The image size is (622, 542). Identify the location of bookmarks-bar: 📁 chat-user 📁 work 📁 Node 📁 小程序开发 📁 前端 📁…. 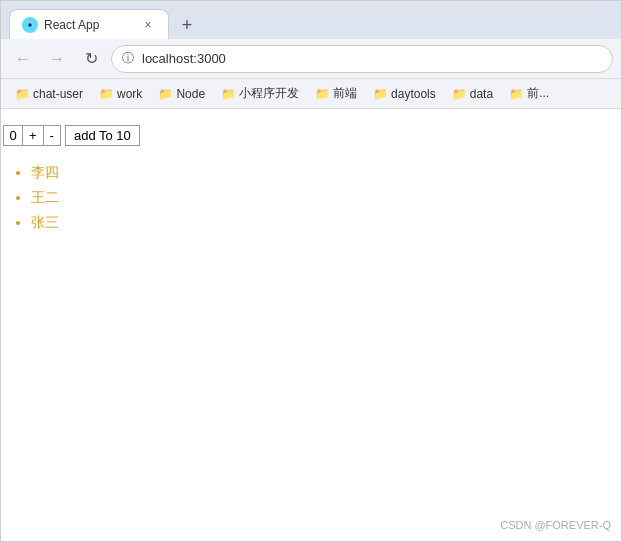
(311, 94).